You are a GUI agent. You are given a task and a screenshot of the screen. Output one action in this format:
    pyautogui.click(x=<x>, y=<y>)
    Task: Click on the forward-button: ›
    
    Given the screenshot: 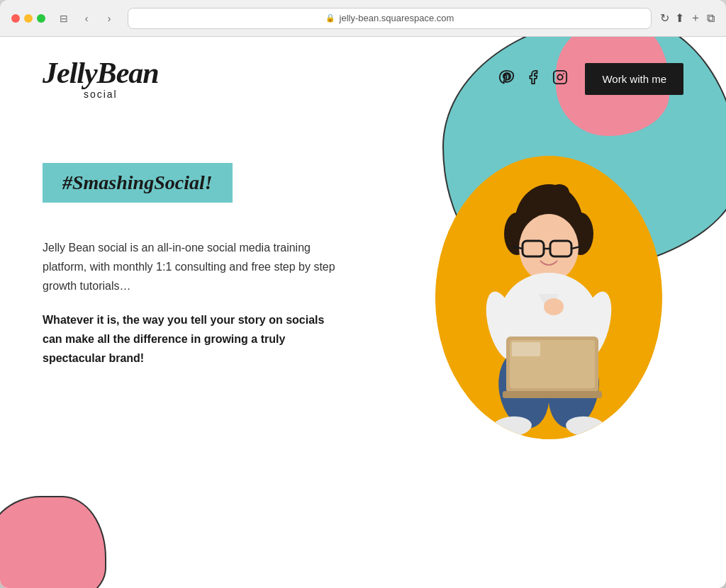 What is the action you would take?
    pyautogui.click(x=109, y=18)
    